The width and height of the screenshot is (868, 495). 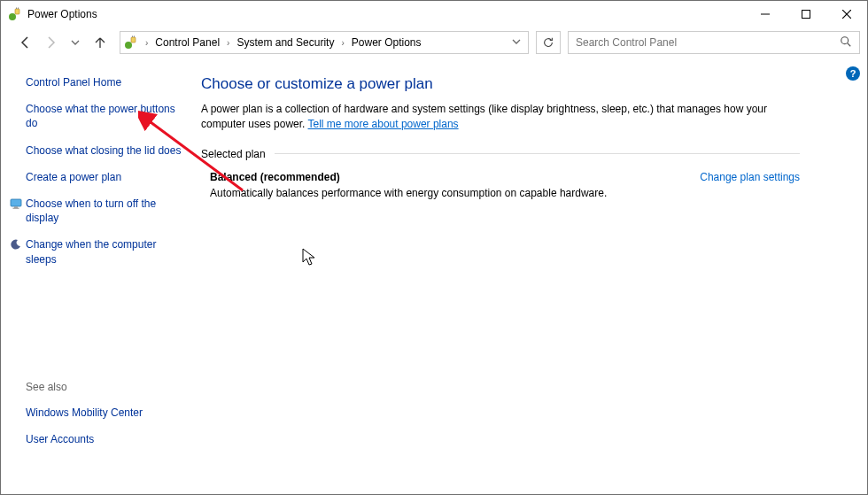 What do you see at coordinates (708, 43) in the screenshot?
I see `search-input` at bounding box center [708, 43].